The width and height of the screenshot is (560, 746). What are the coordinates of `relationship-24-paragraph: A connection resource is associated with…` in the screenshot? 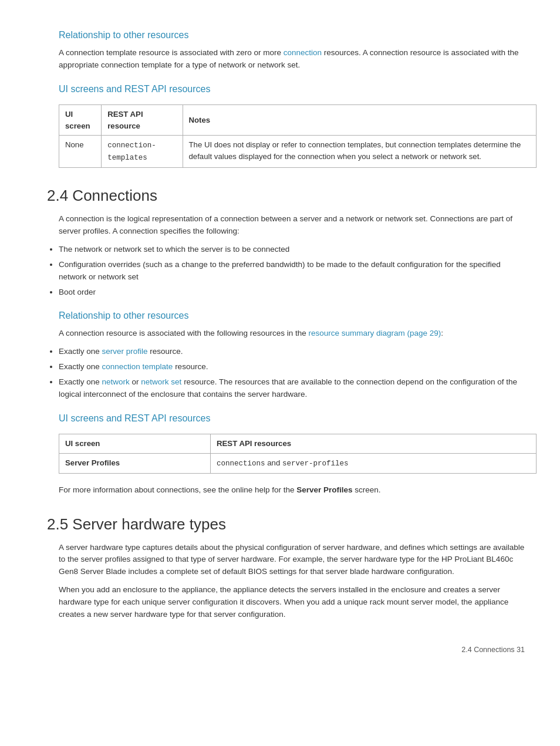 It's located at (292, 333).